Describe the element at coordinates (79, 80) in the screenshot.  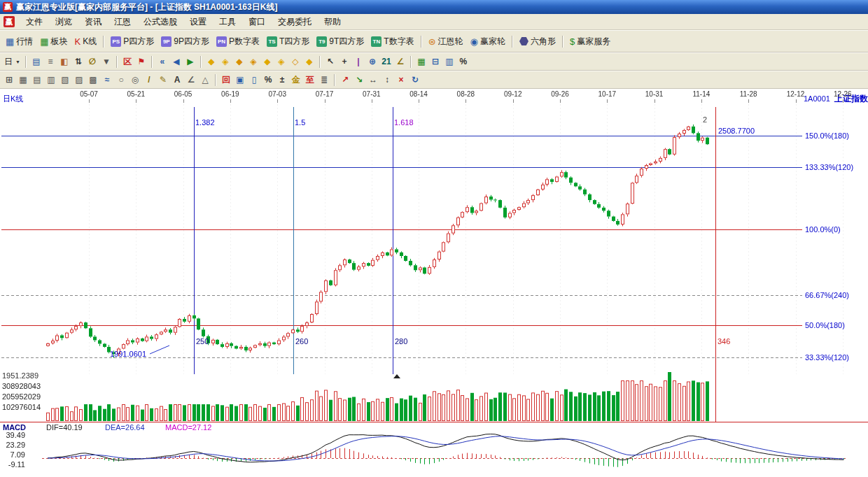
I see `hatch-icon: ▨` at that location.